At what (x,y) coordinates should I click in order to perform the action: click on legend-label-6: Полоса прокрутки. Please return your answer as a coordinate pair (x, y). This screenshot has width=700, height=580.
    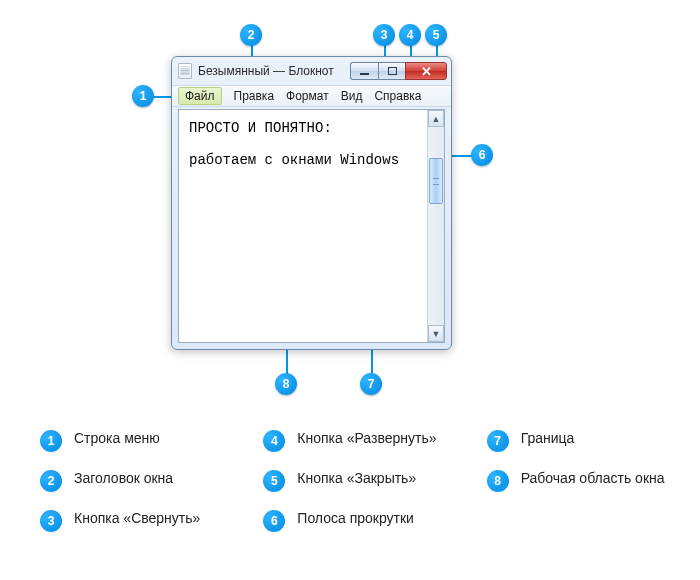
    Looking at the image, I should click on (356, 519).